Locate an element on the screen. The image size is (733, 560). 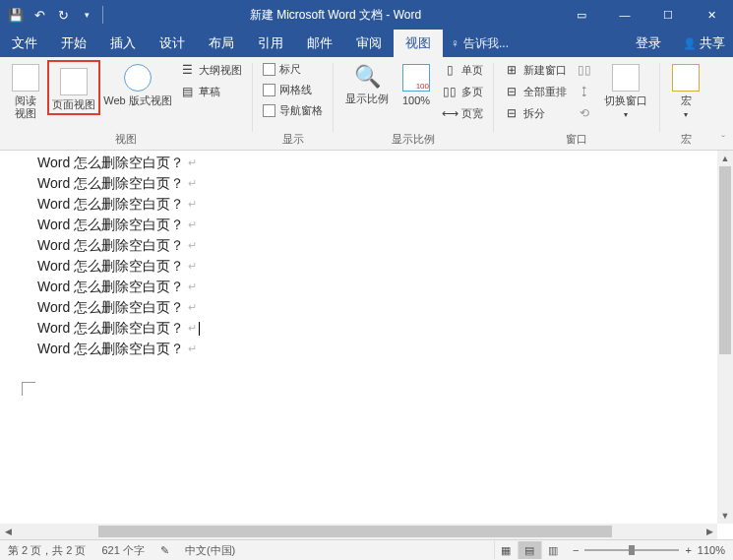
tab-home: 开始 is located at coordinates (74, 43).